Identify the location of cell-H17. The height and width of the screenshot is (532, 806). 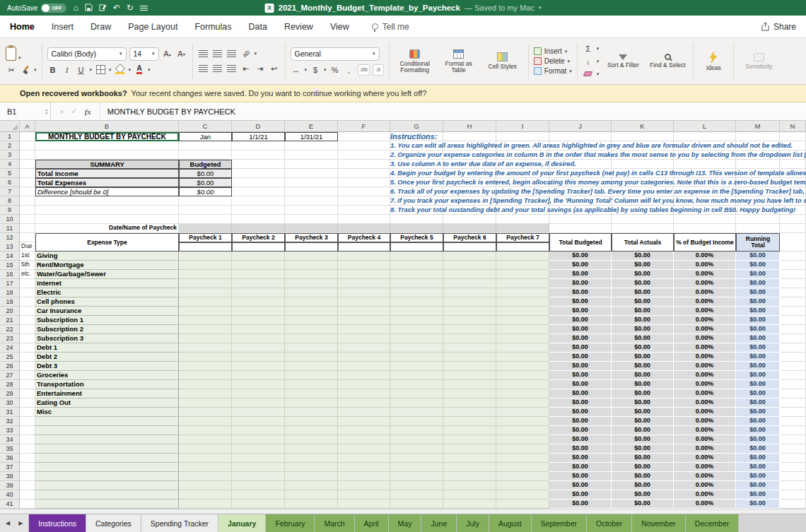
(469, 284).